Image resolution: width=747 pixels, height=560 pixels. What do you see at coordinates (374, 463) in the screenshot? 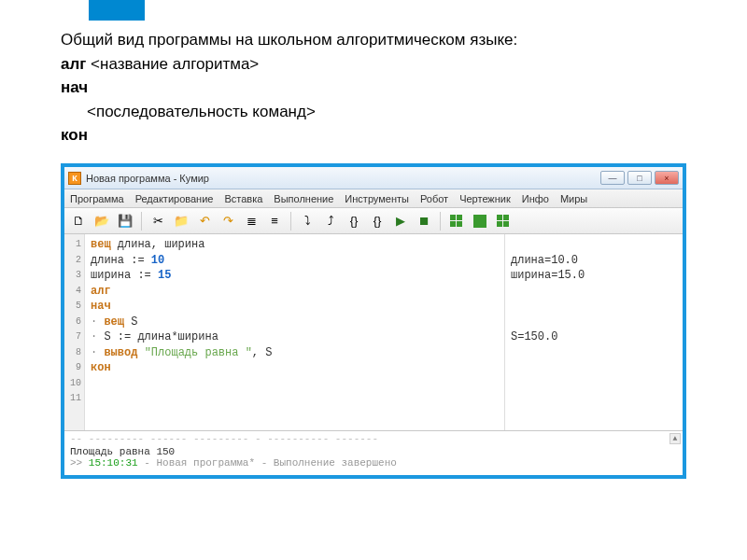
I see `console-status: >> 15:10:31 - Новая программа* - Выполне…` at bounding box center [374, 463].